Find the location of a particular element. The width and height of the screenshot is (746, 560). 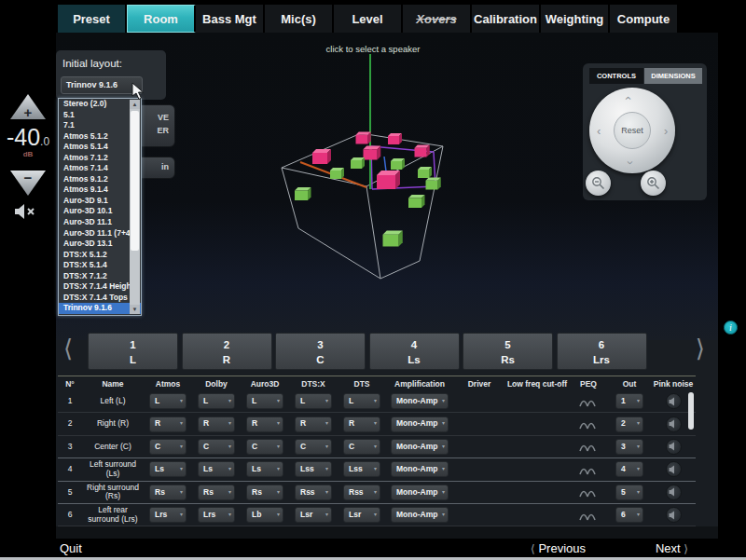

layout-option: Atmos 9.1.2 is located at coordinates (100, 180).